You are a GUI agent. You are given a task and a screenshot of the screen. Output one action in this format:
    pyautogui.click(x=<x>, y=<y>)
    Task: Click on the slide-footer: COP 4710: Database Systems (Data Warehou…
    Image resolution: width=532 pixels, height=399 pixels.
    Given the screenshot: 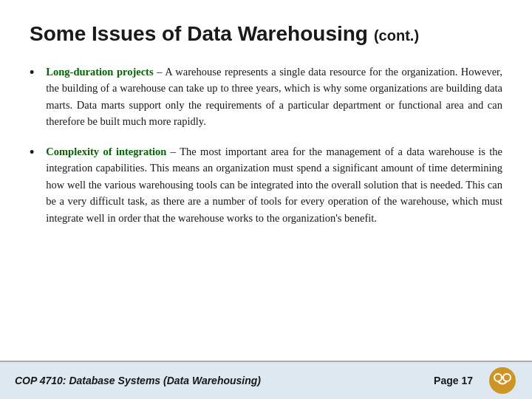 What is the action you would take?
    pyautogui.click(x=266, y=380)
    